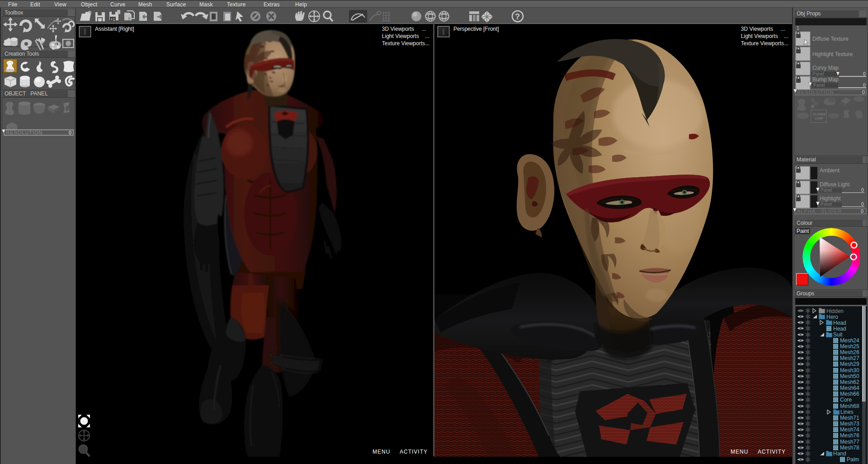 The image size is (868, 464). I want to click on svg-text: Palm, so click(853, 459).